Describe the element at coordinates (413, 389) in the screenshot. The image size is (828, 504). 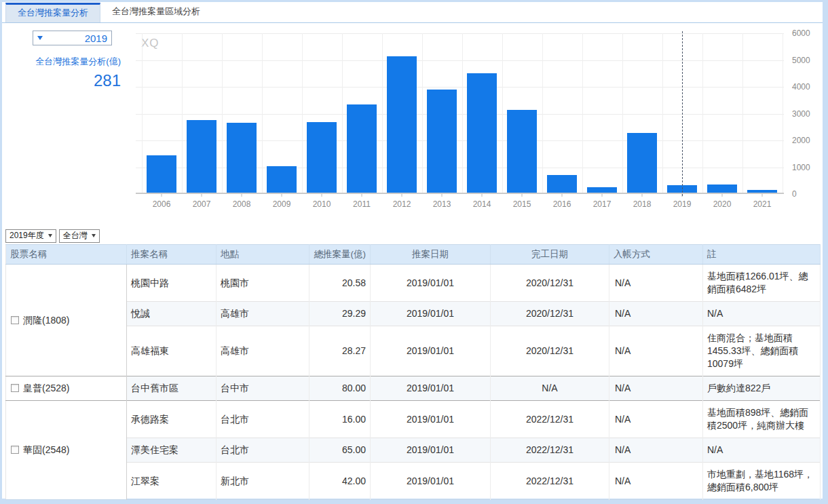
I see `table-row: 皇普(2528)台中舊市區台中市80.002019/01/01N/AN/A戶數約…` at that location.